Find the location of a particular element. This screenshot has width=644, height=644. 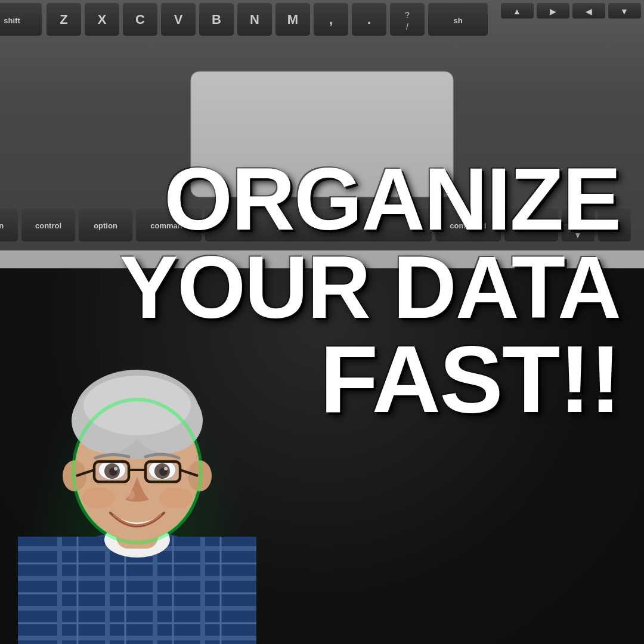

headline-line-1: ORGANIZE is located at coordinates (392, 199).